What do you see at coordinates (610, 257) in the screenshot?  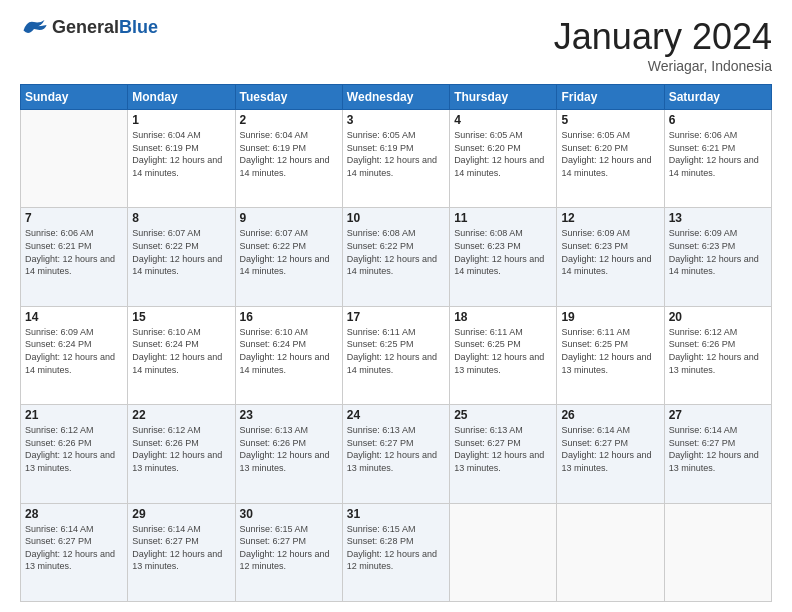 I see `table-row: 12Sunrise: 6:09 AMSunset: 6:23 PMDayligh…` at bounding box center [610, 257].